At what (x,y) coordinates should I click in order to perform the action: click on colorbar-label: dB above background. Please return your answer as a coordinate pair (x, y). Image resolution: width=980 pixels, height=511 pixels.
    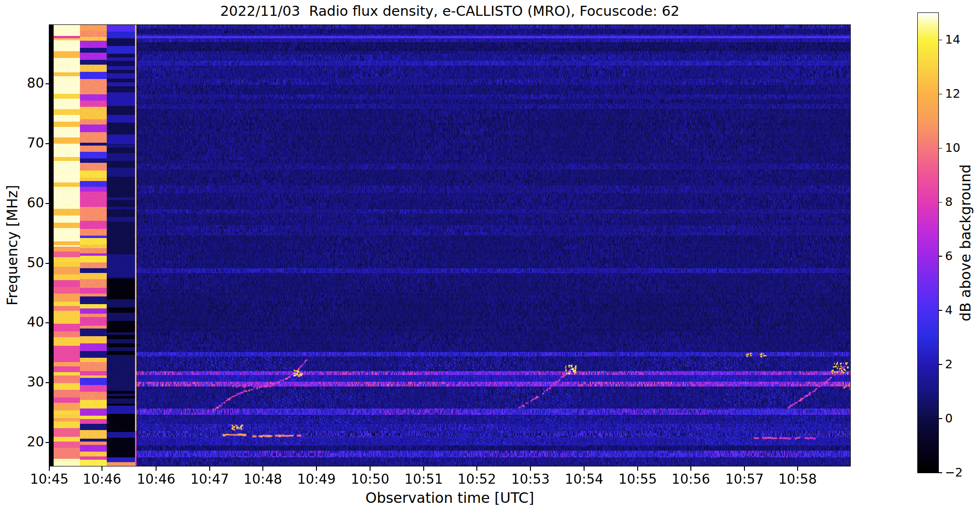
    Looking at the image, I should click on (965, 243).